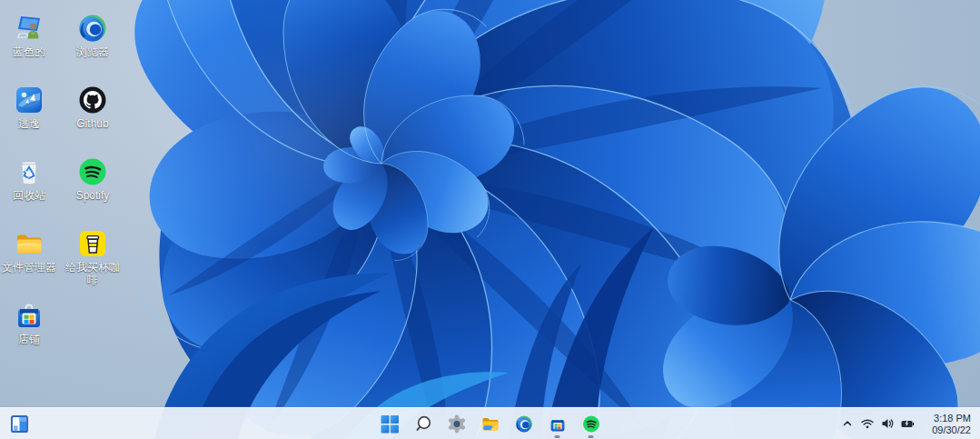 This screenshot has height=439, width=980. Describe the element at coordinates (29, 52) in the screenshot. I see `desktop-icon-label: 蓝色的` at that location.